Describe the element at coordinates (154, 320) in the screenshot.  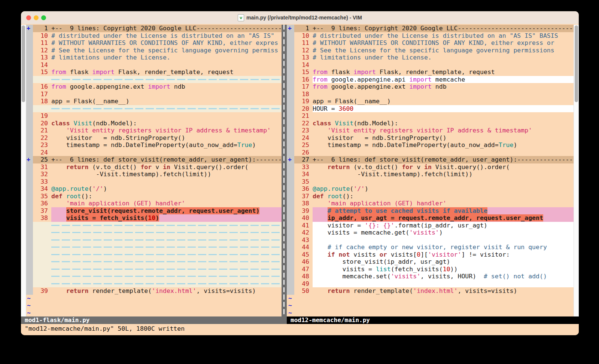
I see `statusline-left: mod1-flask/main.py` at that location.